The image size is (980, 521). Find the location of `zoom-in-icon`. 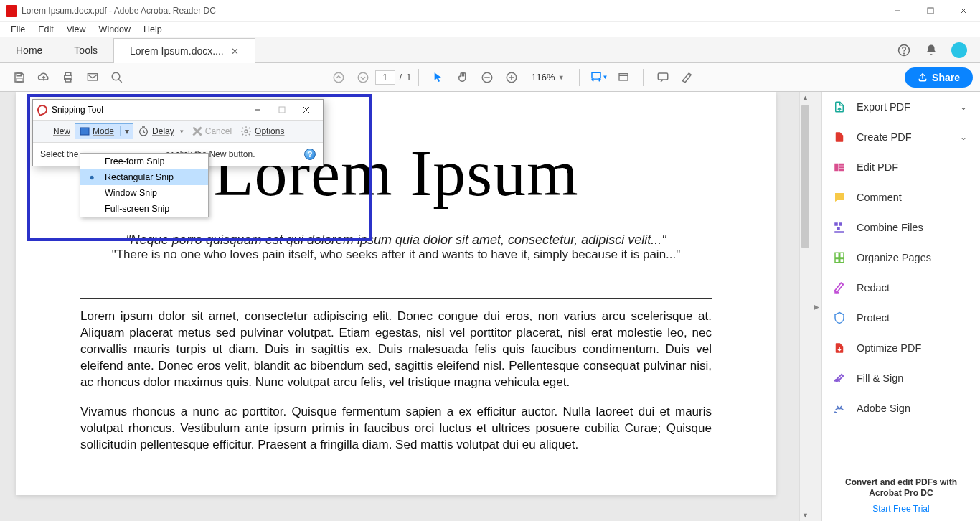

zoom-in-icon is located at coordinates (512, 78).